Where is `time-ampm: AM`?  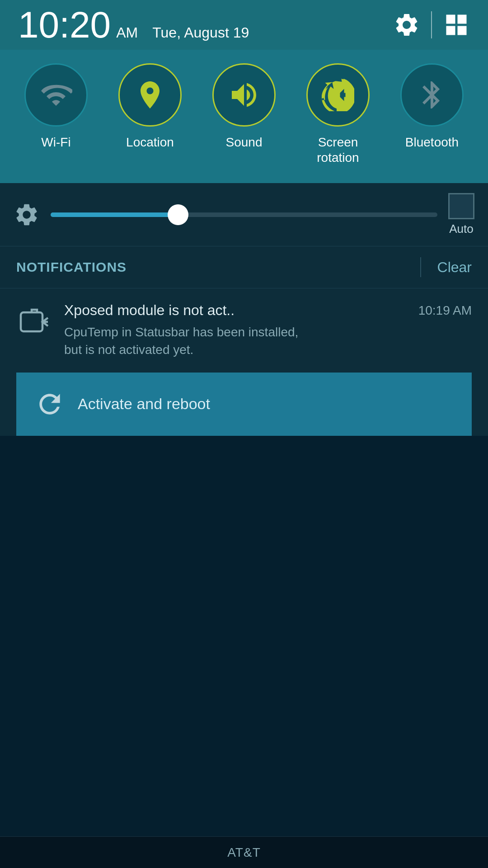
time-ampm: AM is located at coordinates (127, 33).